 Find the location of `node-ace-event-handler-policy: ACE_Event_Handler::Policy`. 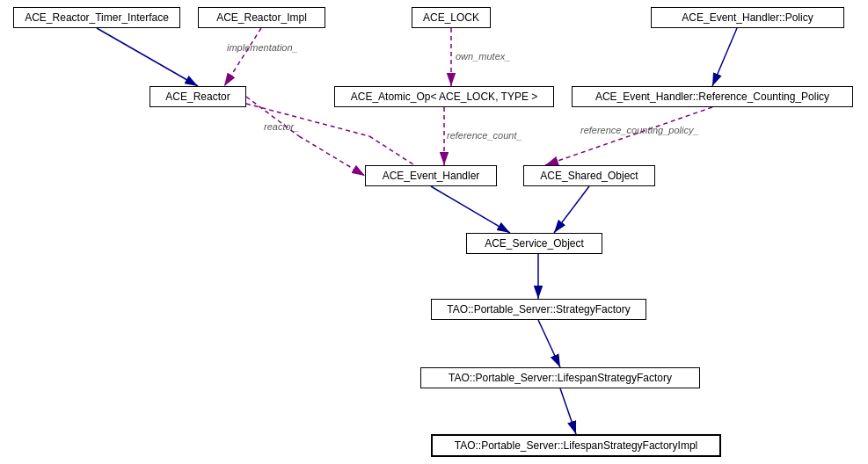

node-ace-event-handler-policy: ACE_Event_Handler::Policy is located at coordinates (748, 18).